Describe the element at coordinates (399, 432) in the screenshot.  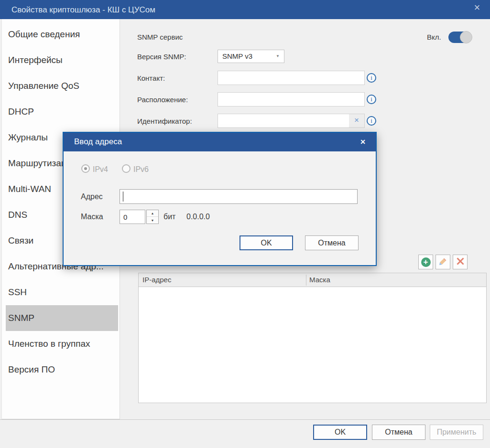
I see `cancel-button: Отмена` at that location.